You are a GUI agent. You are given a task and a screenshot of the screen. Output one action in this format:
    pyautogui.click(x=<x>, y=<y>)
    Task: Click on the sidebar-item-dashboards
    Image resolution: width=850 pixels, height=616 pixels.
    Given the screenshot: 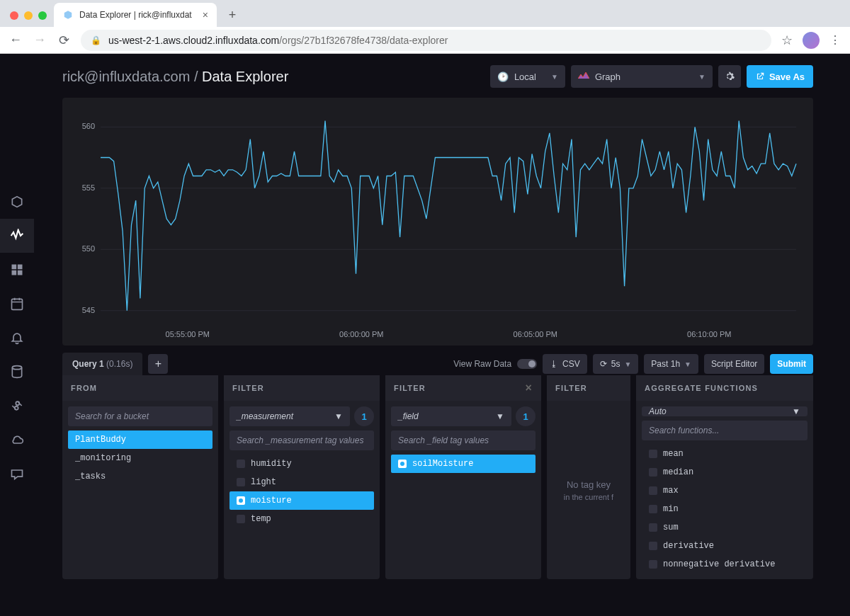 What is the action you would take?
    pyautogui.click(x=17, y=270)
    